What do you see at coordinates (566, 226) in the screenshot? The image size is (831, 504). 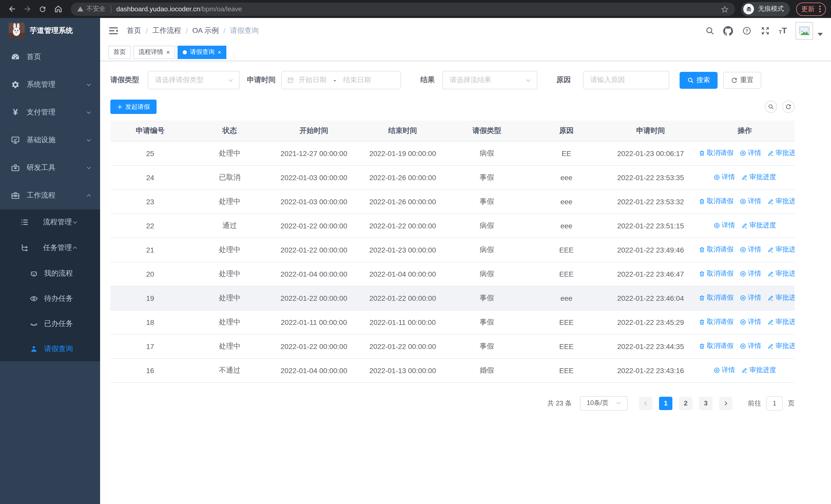 I see `cell-reason: eee` at bounding box center [566, 226].